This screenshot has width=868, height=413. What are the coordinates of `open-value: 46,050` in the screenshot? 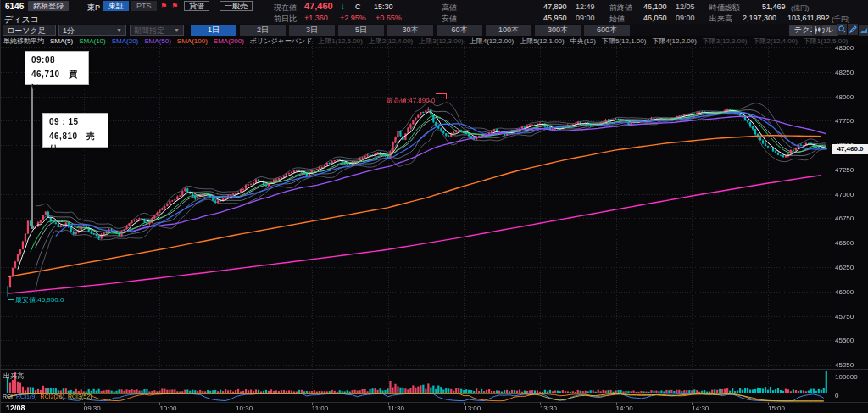 It's located at (655, 18).